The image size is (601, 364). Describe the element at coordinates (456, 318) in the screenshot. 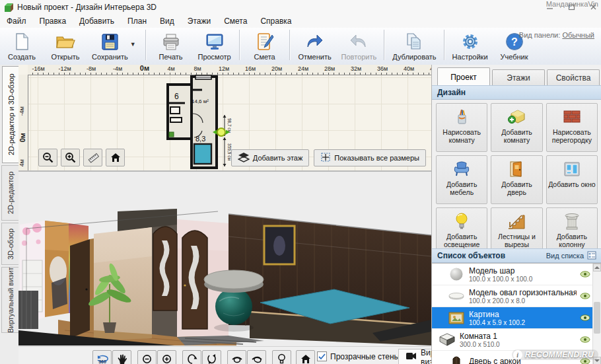

I see `picture-model-icon` at that location.